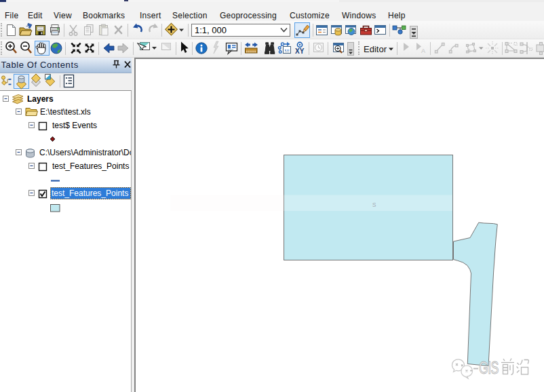 The image size is (544, 392). I want to click on svg-text: GIS, so click(488, 368).